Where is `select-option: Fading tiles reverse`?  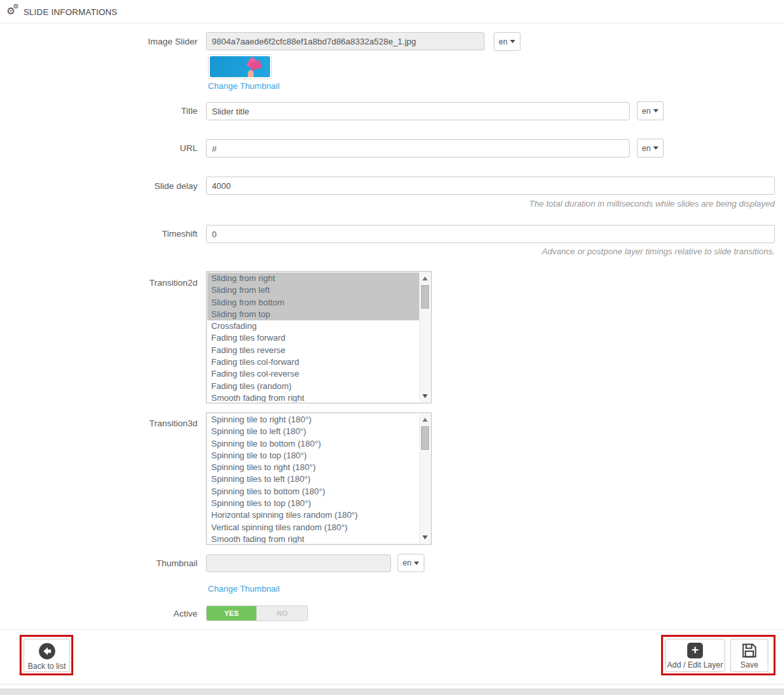 select-option: Fading tiles reverse is located at coordinates (313, 350).